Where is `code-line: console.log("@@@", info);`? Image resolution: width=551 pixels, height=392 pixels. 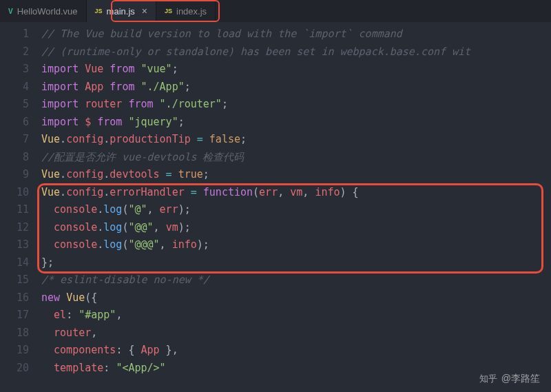 code-line: console.log("@@@", info); is located at coordinates (296, 245).